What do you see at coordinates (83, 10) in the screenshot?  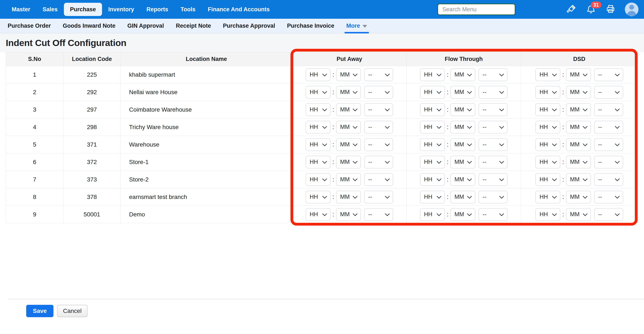 I see `nav-item-purchase: Purchase` at bounding box center [83, 10].